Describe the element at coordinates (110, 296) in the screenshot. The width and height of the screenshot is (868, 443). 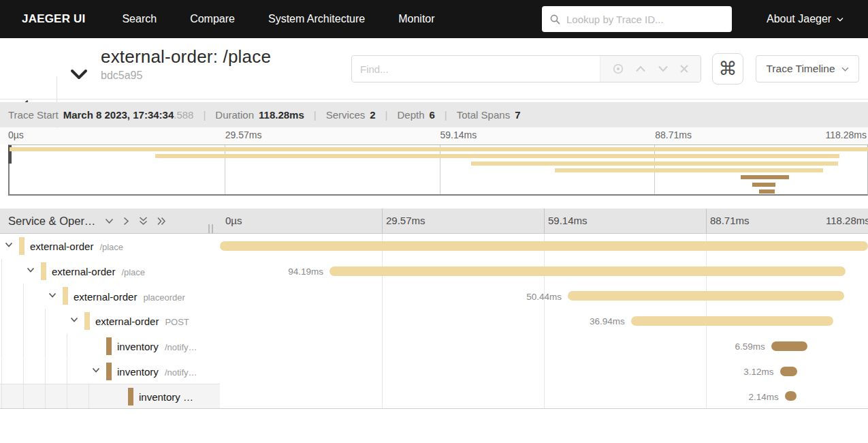
I see `span-name-cell: external-orderplaceorder` at that location.